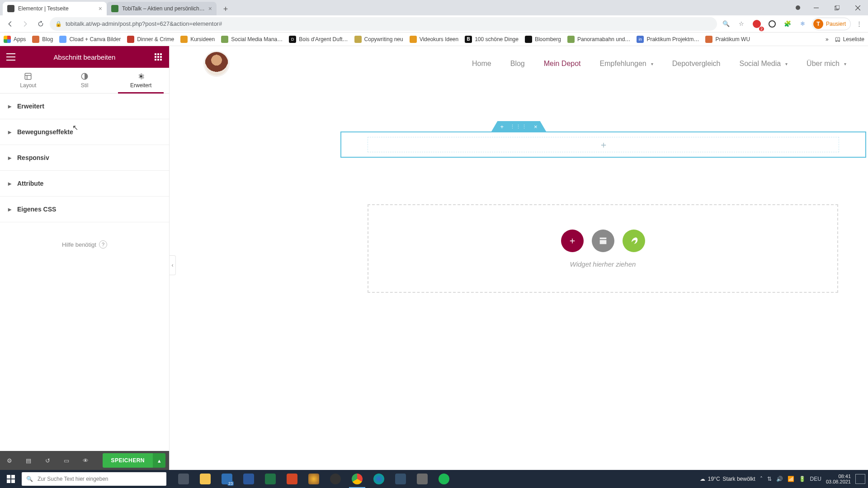 This screenshot has height=488, width=868. Describe the element at coordinates (492, 39) in the screenshot. I see `bookmark-item: B100 schöne Dinge` at that location.